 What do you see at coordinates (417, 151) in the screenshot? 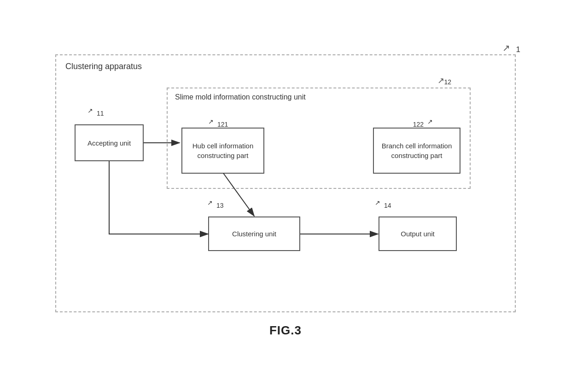
I see `branch-cell-label: Branch cell information constructing par…` at bounding box center [417, 151].